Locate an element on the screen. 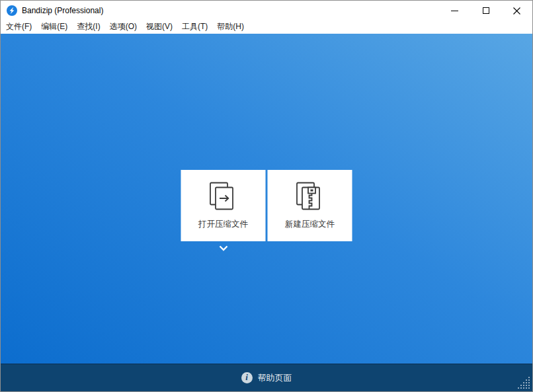 This screenshot has height=392, width=533. menu-help: 帮助(H) is located at coordinates (230, 27).